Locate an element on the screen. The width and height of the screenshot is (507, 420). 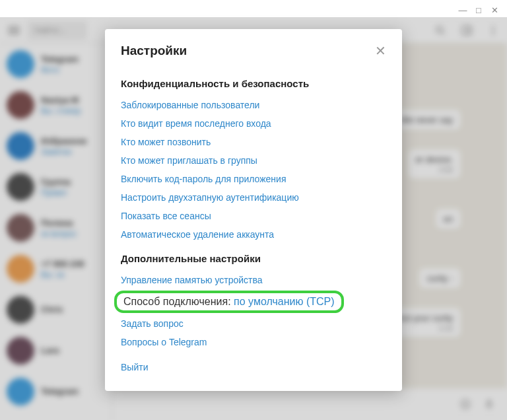
link-last-seen: Кто видит время последнего входа is located at coordinates (254, 123).